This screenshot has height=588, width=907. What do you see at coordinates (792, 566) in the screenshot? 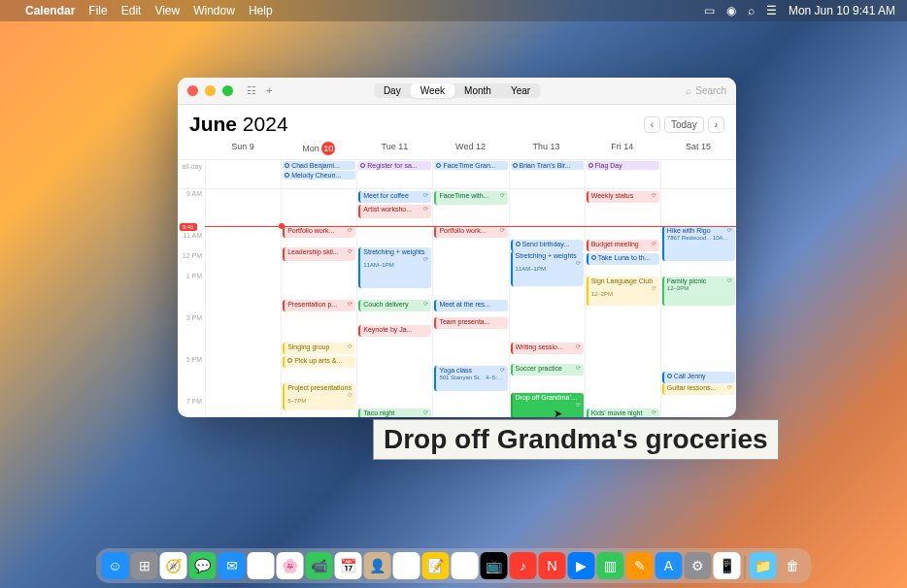
I see `dock-trash-icon: 🗑` at bounding box center [792, 566].